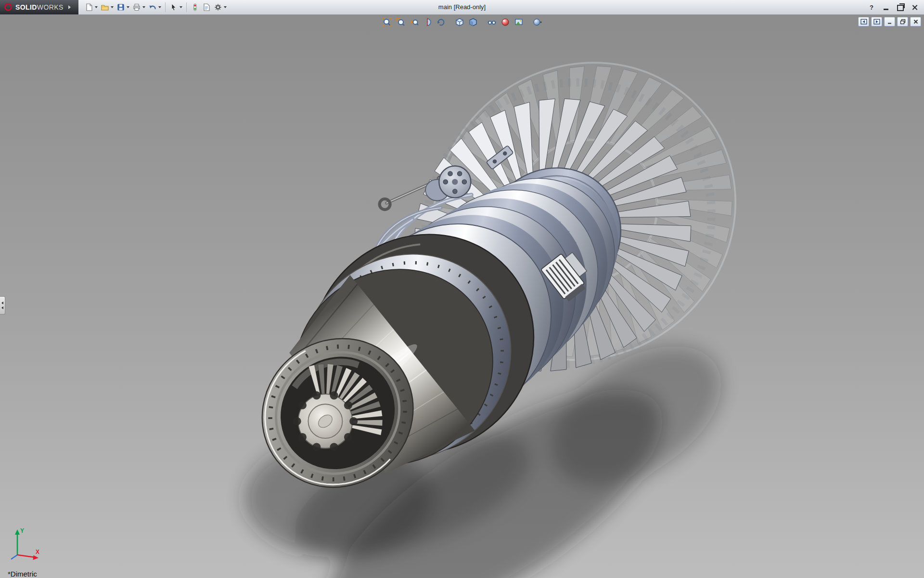 The height and width of the screenshot is (578, 924). What do you see at coordinates (890, 22) in the screenshot?
I see `minimize-document-icon` at bounding box center [890, 22].